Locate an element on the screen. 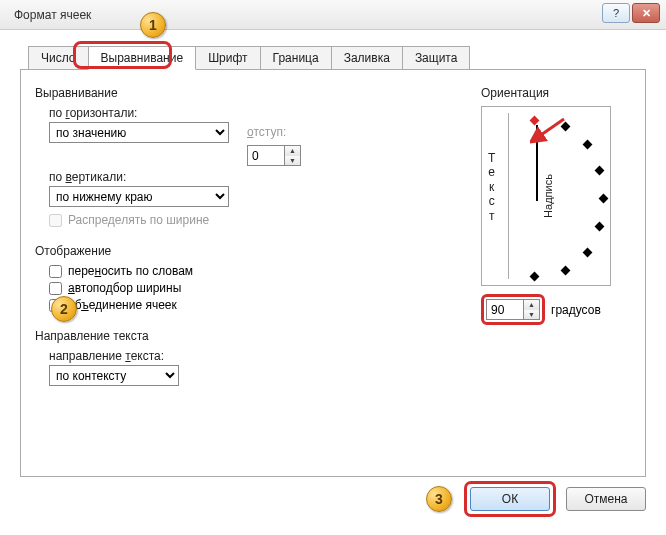 This screenshot has width=666, height=535. group-display: Отображение is located at coordinates (254, 251).